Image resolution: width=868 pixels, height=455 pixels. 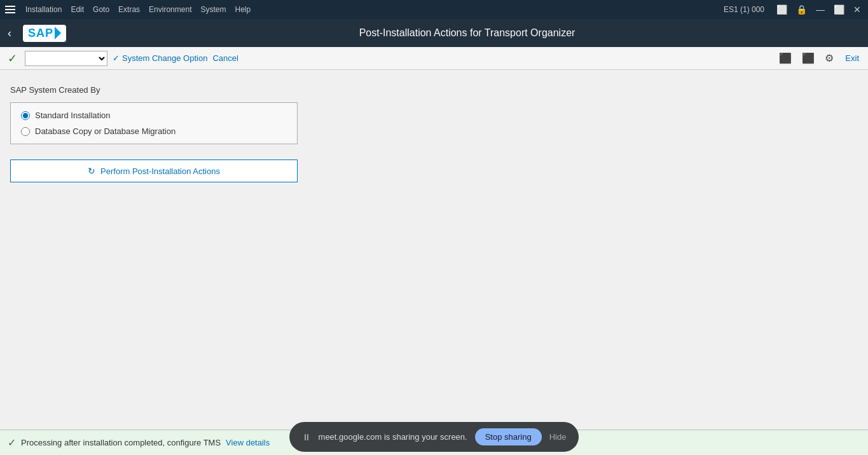 I want to click on window-icon-lock: 🔒, so click(x=801, y=10).